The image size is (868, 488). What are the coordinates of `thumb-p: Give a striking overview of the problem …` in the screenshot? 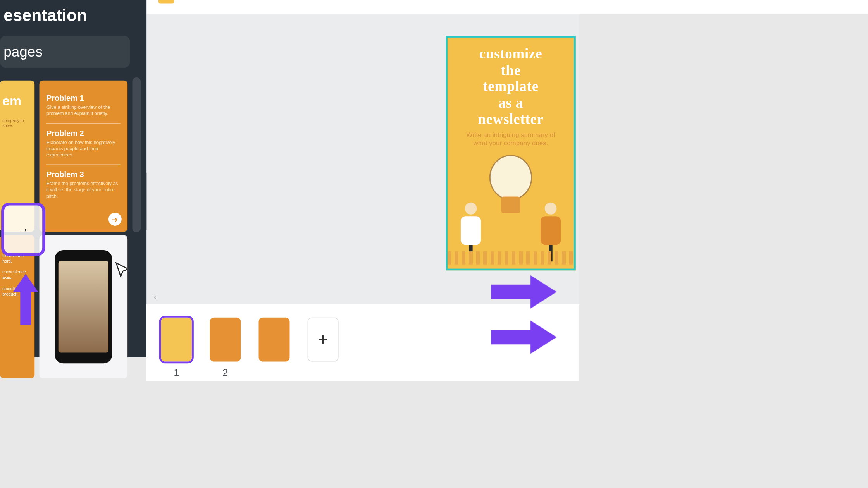 It's located at (84, 111).